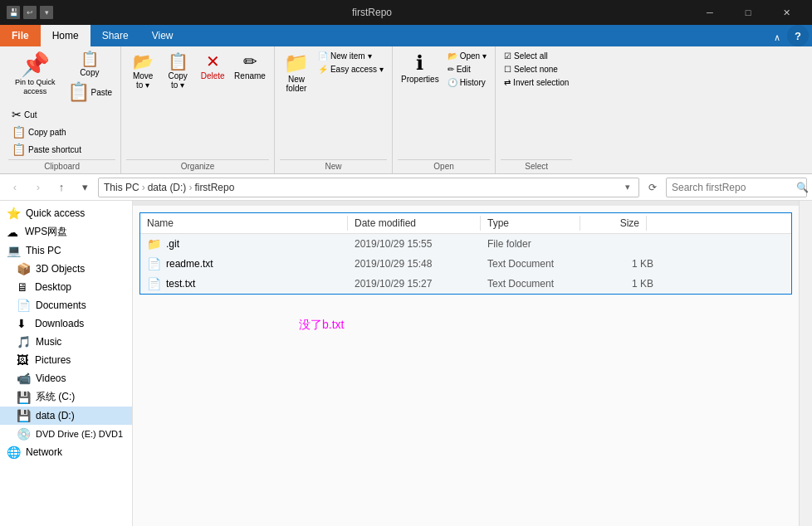  Describe the element at coordinates (348, 56) in the screenshot. I see `new-item-label: New item` at that location.